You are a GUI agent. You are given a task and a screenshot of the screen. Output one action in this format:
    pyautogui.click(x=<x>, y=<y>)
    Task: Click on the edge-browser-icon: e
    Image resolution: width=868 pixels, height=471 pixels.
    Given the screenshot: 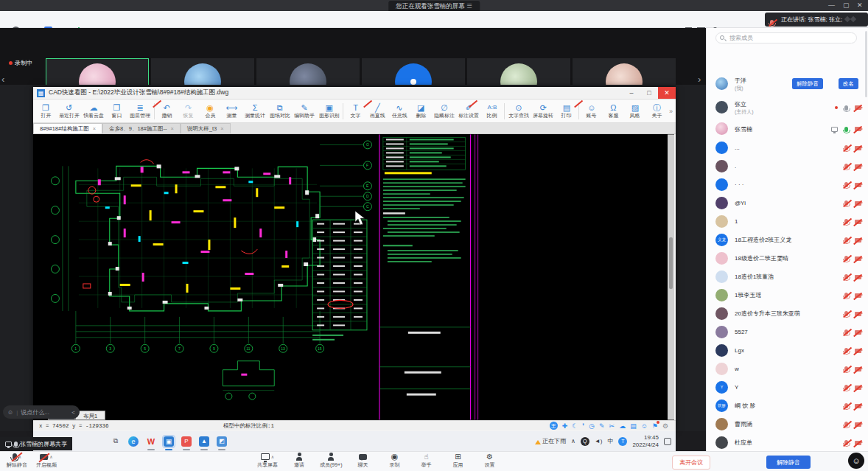 What is the action you would take?
    pyautogui.click(x=133, y=442)
    